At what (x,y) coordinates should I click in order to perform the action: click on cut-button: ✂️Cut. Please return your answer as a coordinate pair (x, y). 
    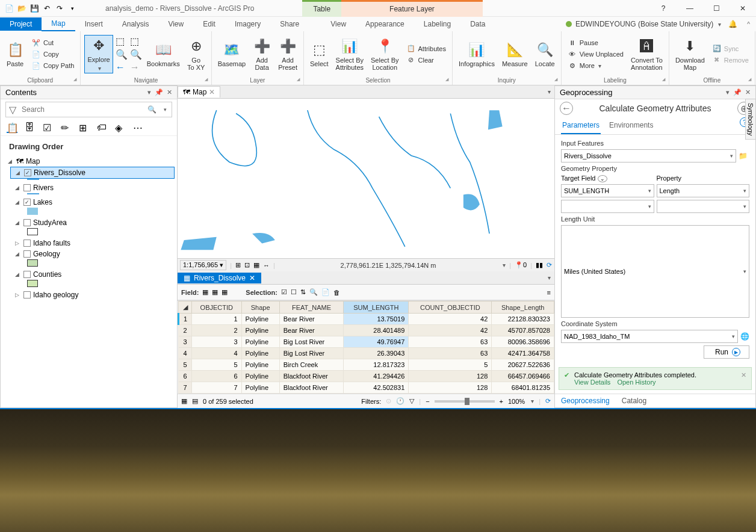
    Looking at the image, I should click on (53, 43).